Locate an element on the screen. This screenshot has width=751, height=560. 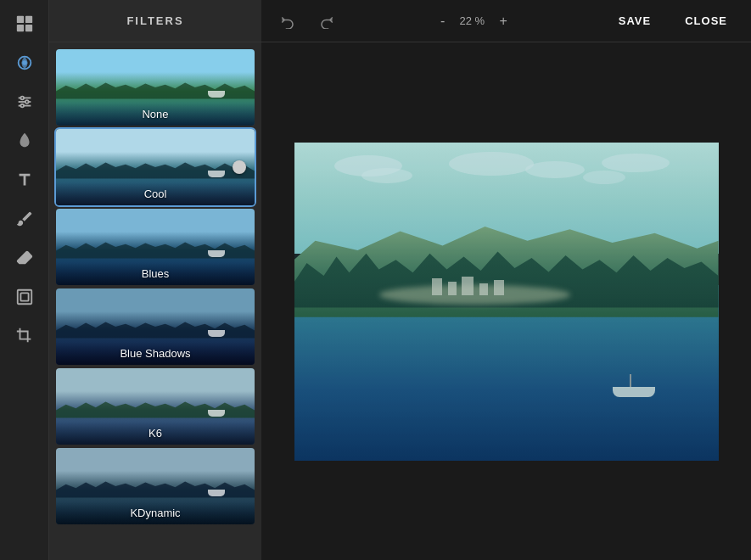
adjustments-tool is located at coordinates (25, 102).